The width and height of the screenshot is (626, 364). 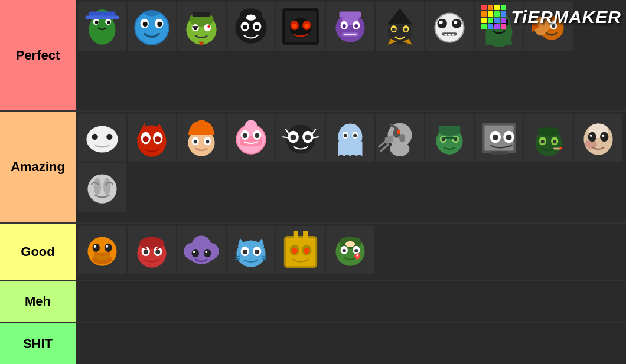 I want to click on tier-label-amazing: Amazing, so click(x=38, y=167).